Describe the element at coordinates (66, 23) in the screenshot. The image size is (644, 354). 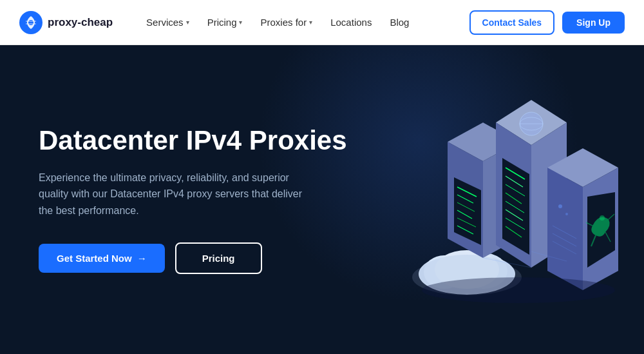
I see `logo-link: proxy-cheap` at that location.